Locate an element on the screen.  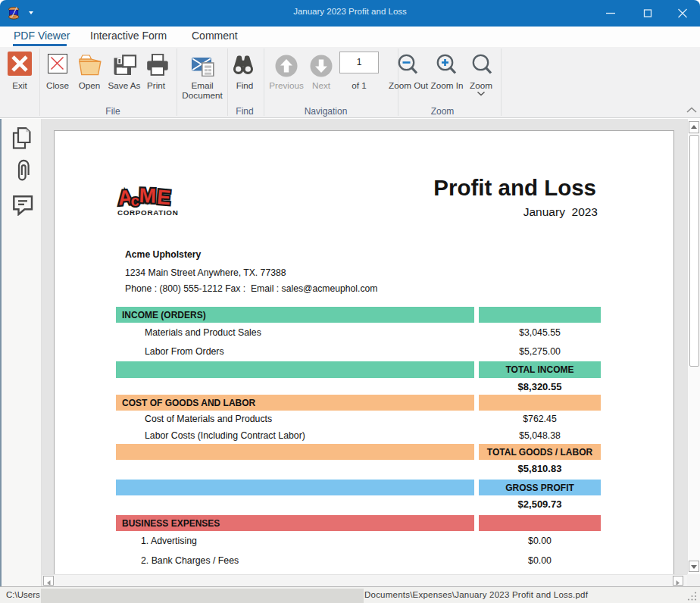
svg-text: CORPORATION is located at coordinates (148, 212).